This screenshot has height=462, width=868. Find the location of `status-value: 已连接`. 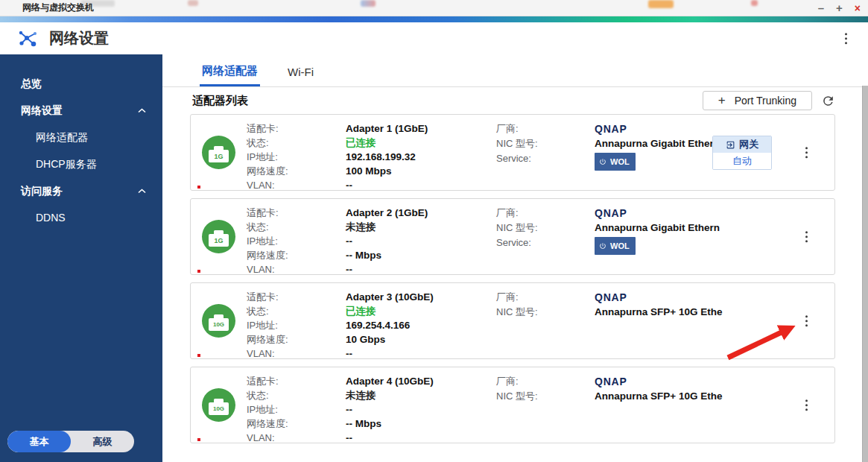

status-value: 已连接 is located at coordinates (421, 311).